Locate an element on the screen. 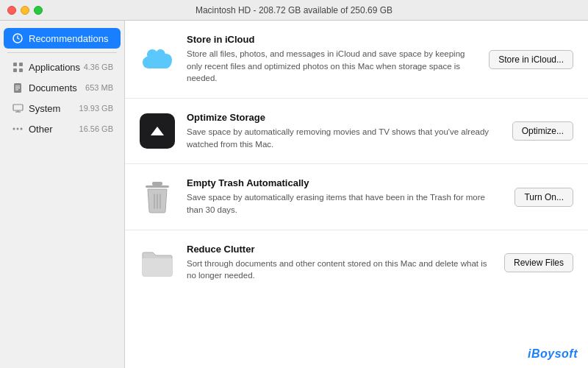  optimize-title: Optimize Storage is located at coordinates (344, 118).